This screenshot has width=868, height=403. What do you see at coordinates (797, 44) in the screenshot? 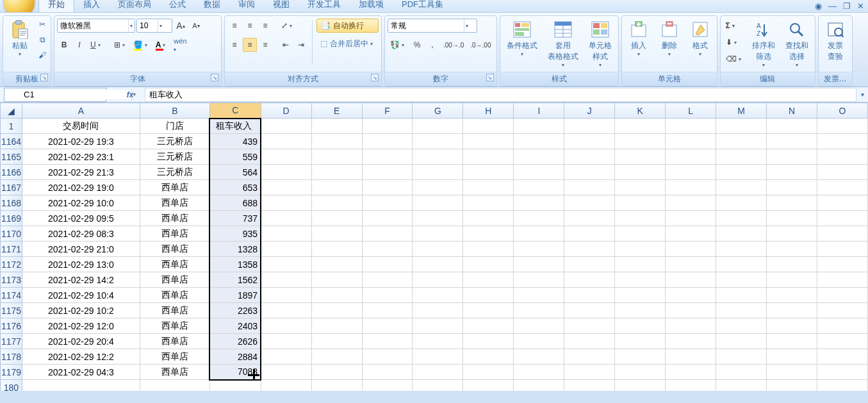
I see `find-select-button: 查找和 选择▾` at bounding box center [797, 44].